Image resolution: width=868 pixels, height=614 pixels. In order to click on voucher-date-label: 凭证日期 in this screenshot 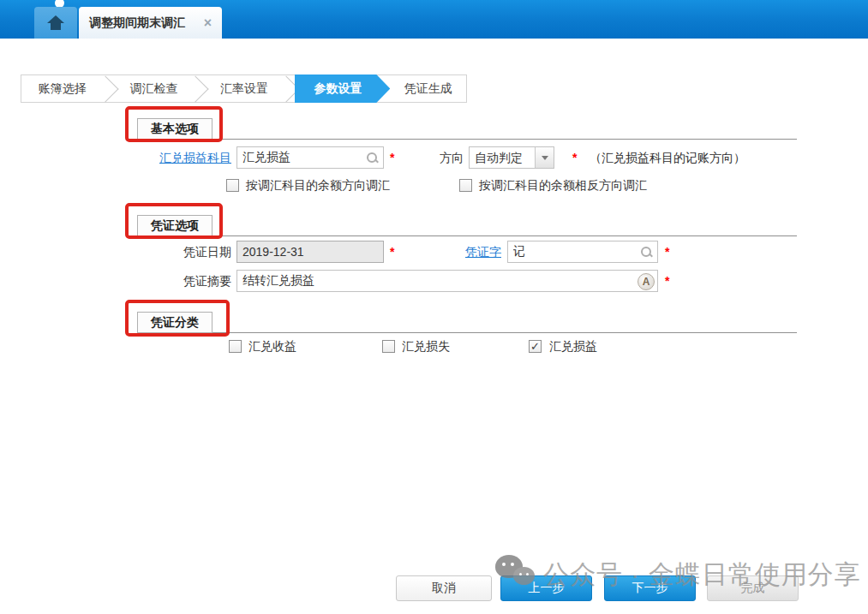, I will do `click(176, 252)`.